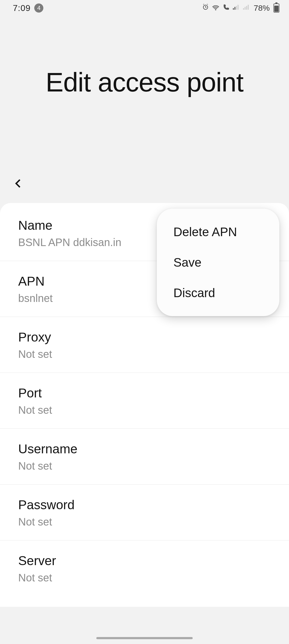  I want to click on field-label: Username, so click(144, 449).